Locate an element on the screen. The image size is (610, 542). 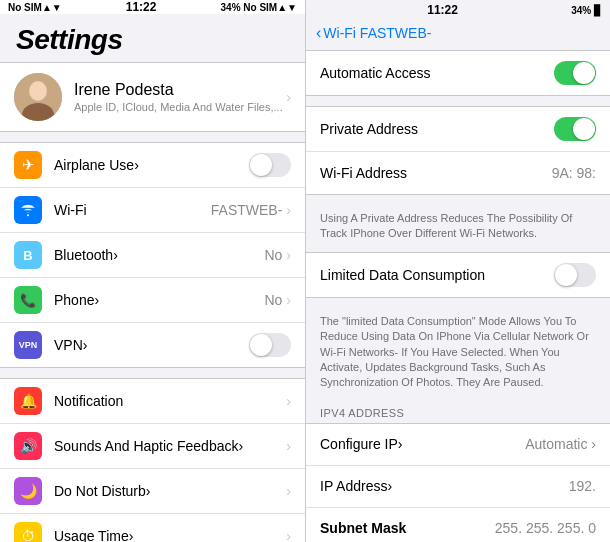
ip-address-label: IP Address› is located at coordinates (356, 486).